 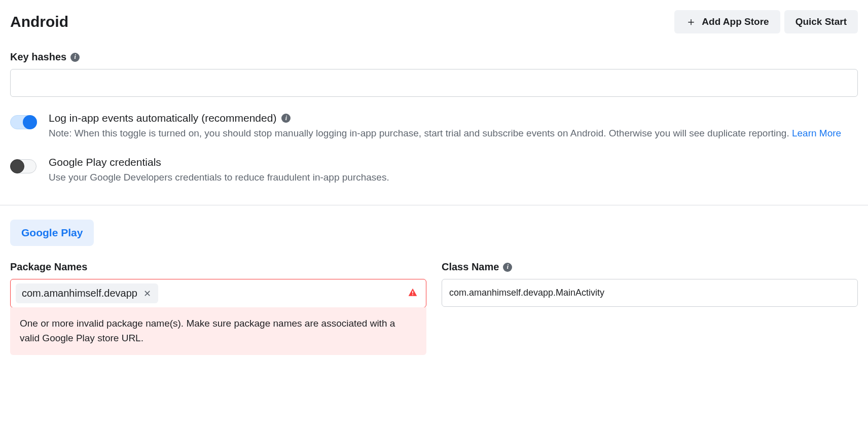 I want to click on header-buttons: ＋ Add App Store Quick Start, so click(x=766, y=22).